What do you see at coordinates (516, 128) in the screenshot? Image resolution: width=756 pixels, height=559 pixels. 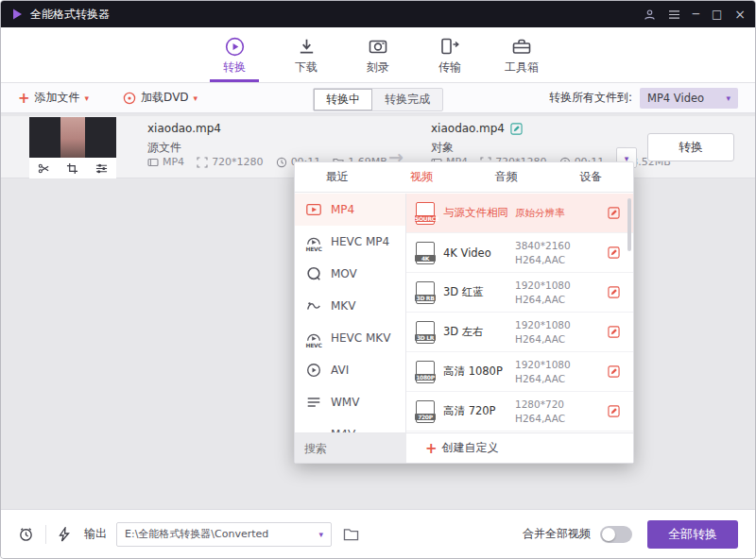 I see `rename-edit-icon` at bounding box center [516, 128].